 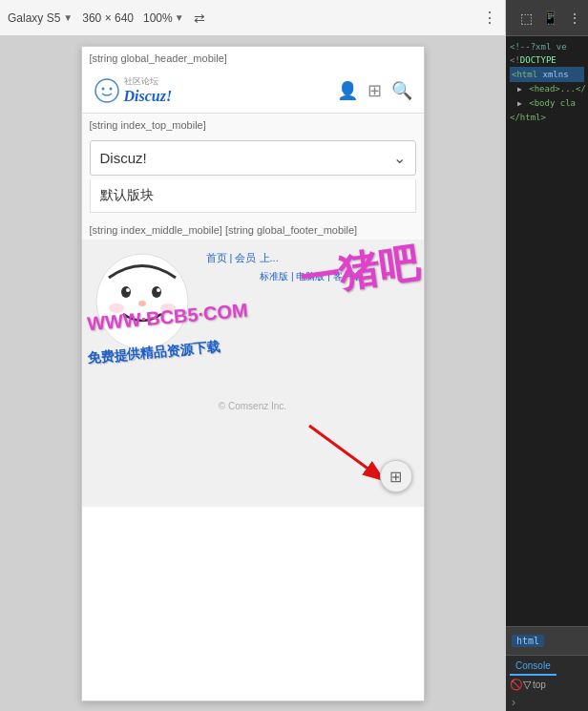 I want to click on code-line-3: <html xmlns, so click(x=547, y=74).